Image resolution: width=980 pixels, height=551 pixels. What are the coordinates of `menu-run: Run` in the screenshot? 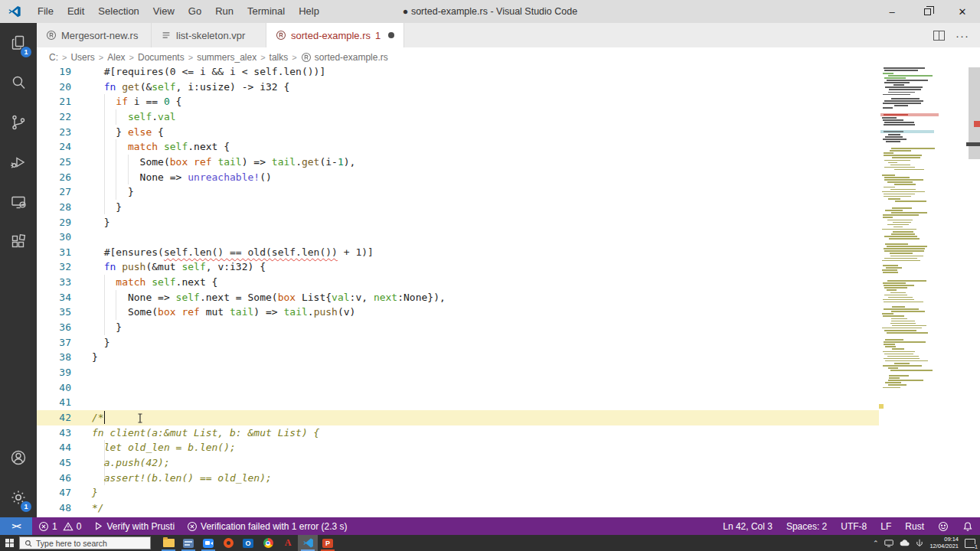 It's located at (224, 11).